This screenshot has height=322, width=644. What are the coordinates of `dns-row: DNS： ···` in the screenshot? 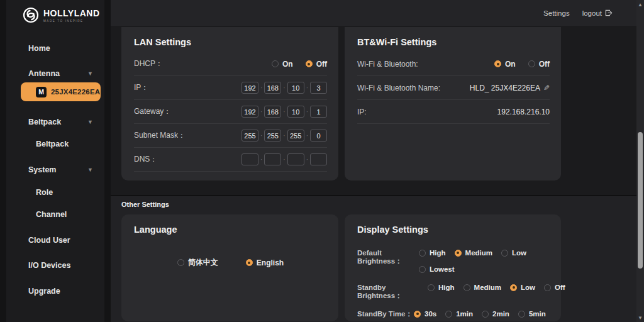 It's located at (230, 160).